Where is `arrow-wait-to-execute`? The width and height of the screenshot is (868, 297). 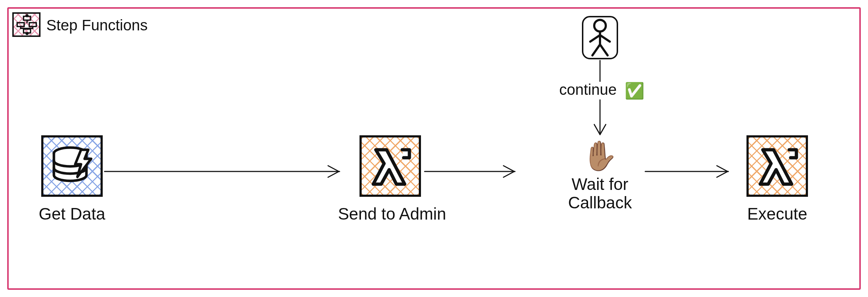
arrow-wait-to-execute is located at coordinates (692, 171).